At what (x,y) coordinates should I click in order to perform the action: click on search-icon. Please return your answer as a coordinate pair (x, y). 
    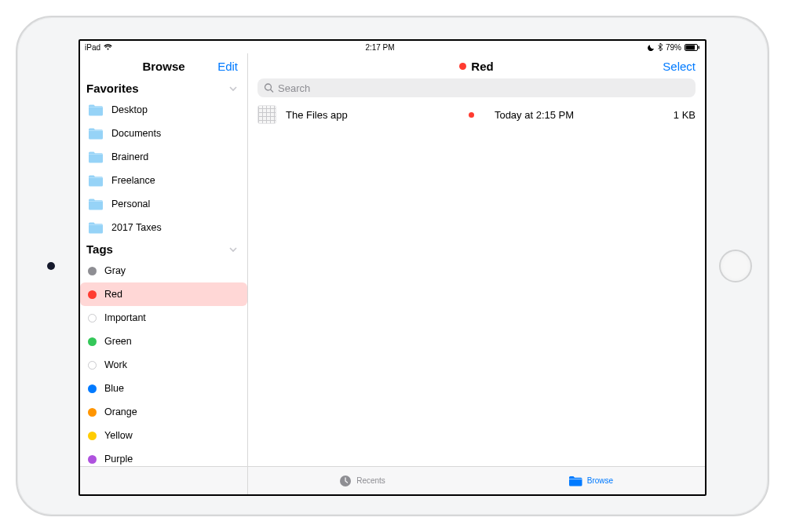
    Looking at the image, I should click on (268, 88).